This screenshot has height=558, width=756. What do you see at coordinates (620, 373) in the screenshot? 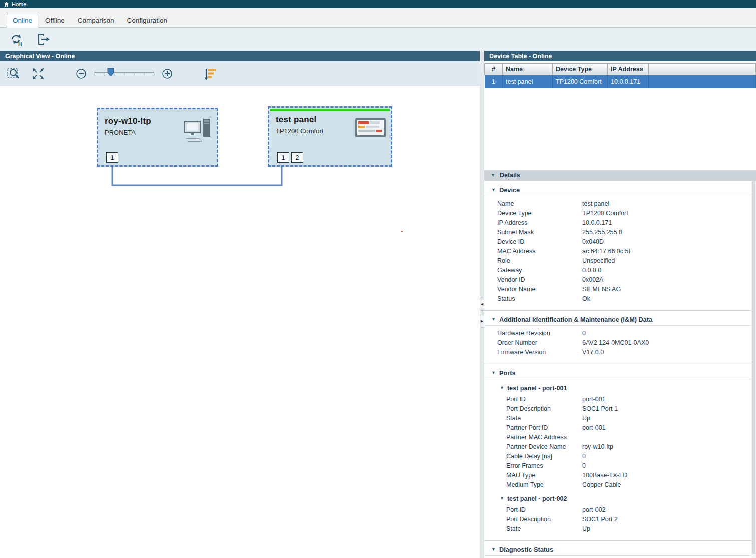
I see `details-section-header: ▼Ports` at bounding box center [620, 373].